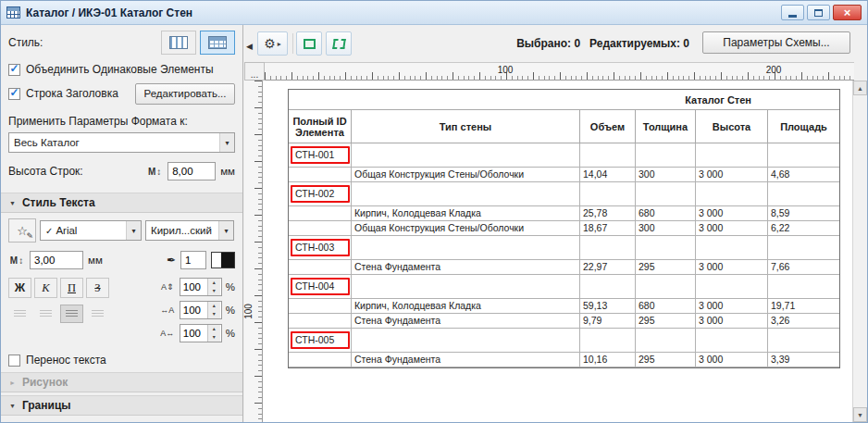  What do you see at coordinates (217, 43) in the screenshot?
I see `style-grid-button` at bounding box center [217, 43].